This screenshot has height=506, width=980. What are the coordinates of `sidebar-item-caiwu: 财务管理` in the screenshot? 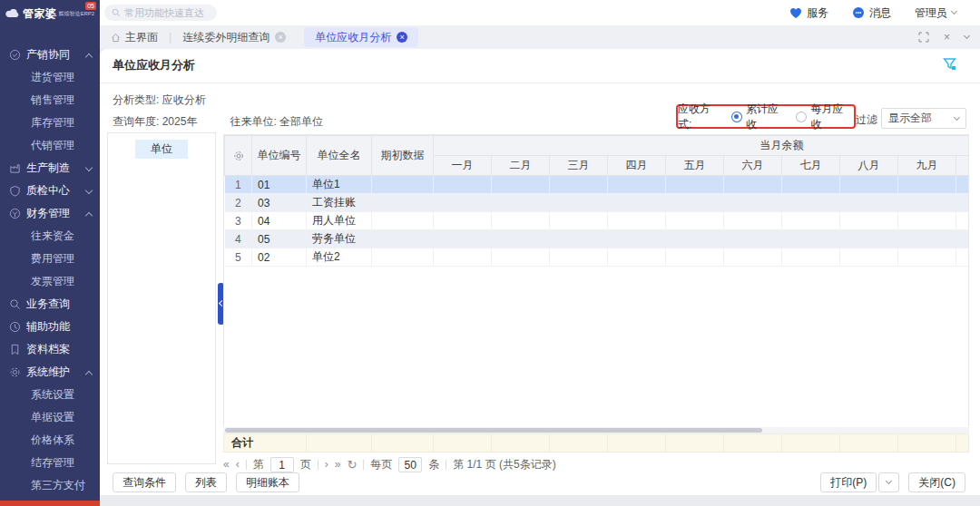 It's located at (50, 214).